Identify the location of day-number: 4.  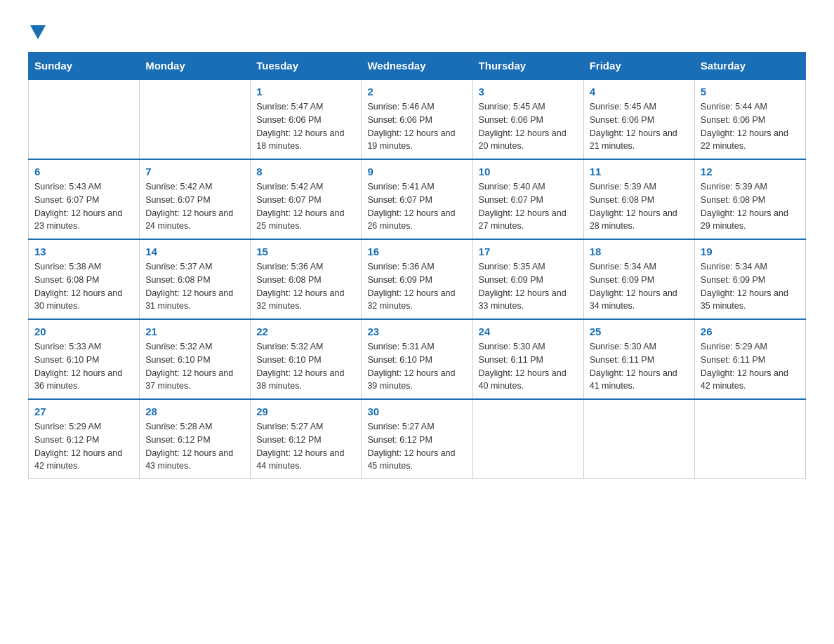
(639, 91).